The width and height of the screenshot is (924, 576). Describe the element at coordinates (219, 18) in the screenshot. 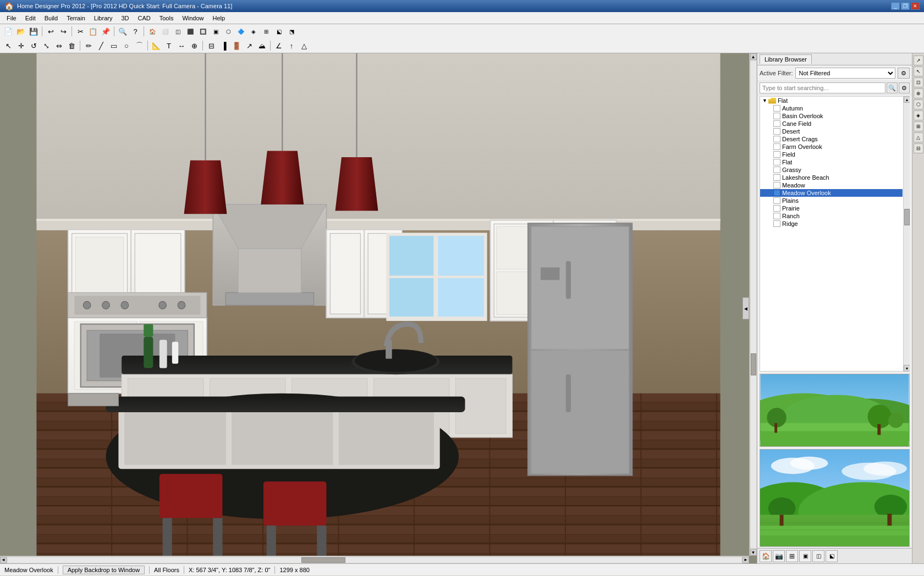

I see `menu-help: Help` at that location.